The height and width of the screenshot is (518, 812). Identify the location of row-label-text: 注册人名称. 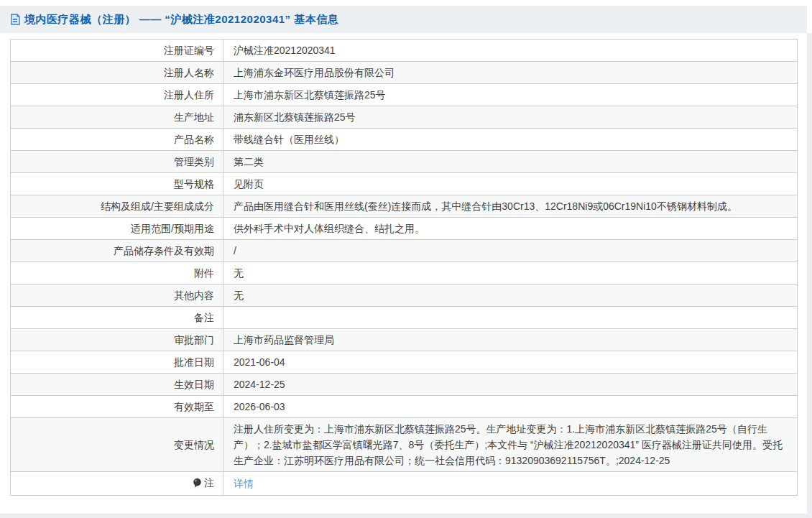
(189, 73).